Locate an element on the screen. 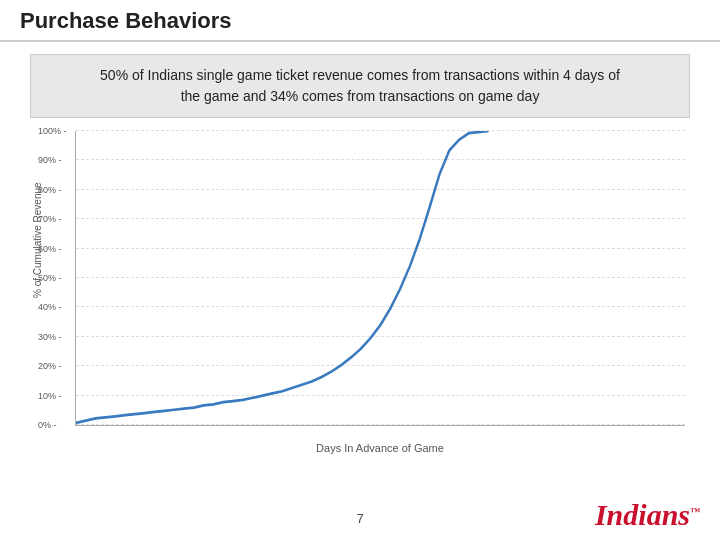  trademark-symbol: ™ is located at coordinates (695, 512).